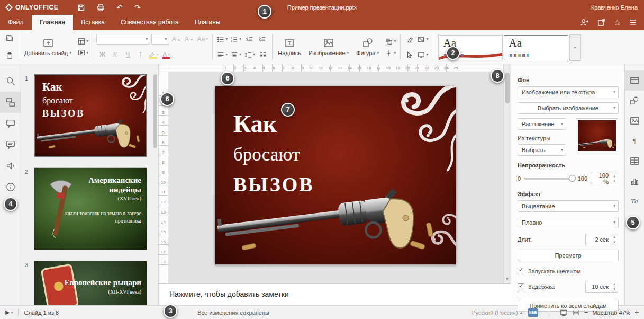  I want to click on clear-style-button, so click(410, 39).